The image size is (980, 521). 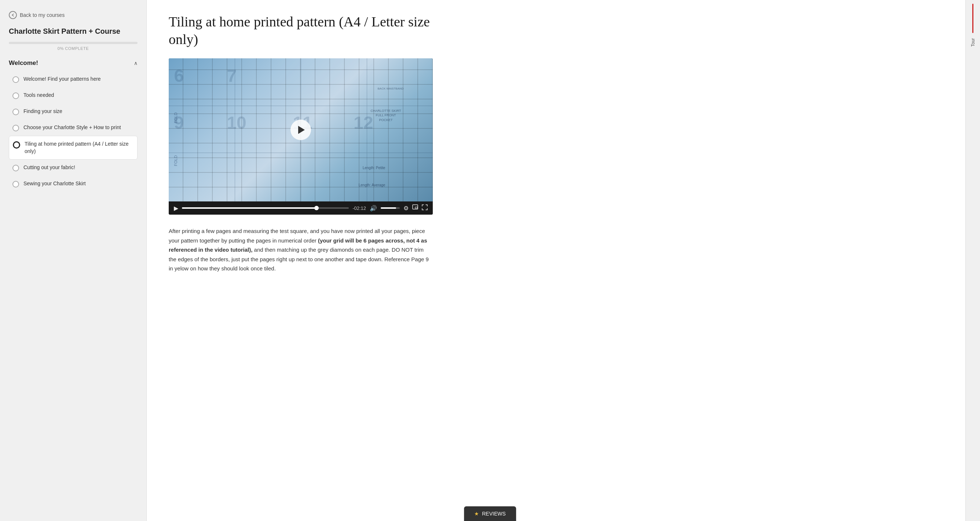 I want to click on section-header-welcome: Welcome! ∧, so click(x=73, y=63).